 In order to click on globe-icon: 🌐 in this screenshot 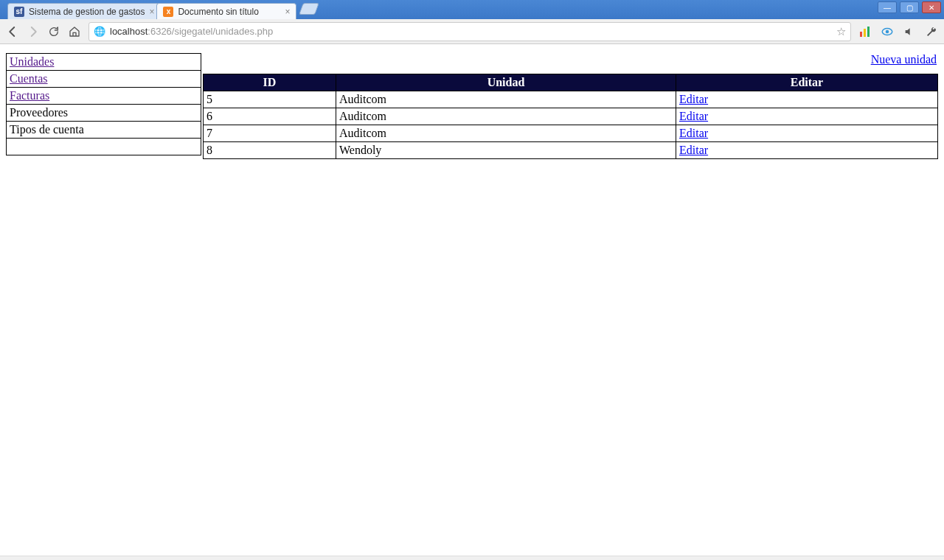, I will do `click(100, 31)`.